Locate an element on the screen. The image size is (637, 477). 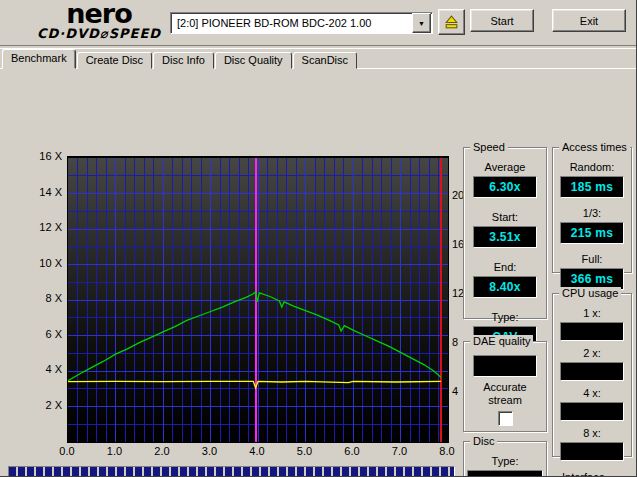
access_times-field-label: Random: is located at coordinates (592, 168).